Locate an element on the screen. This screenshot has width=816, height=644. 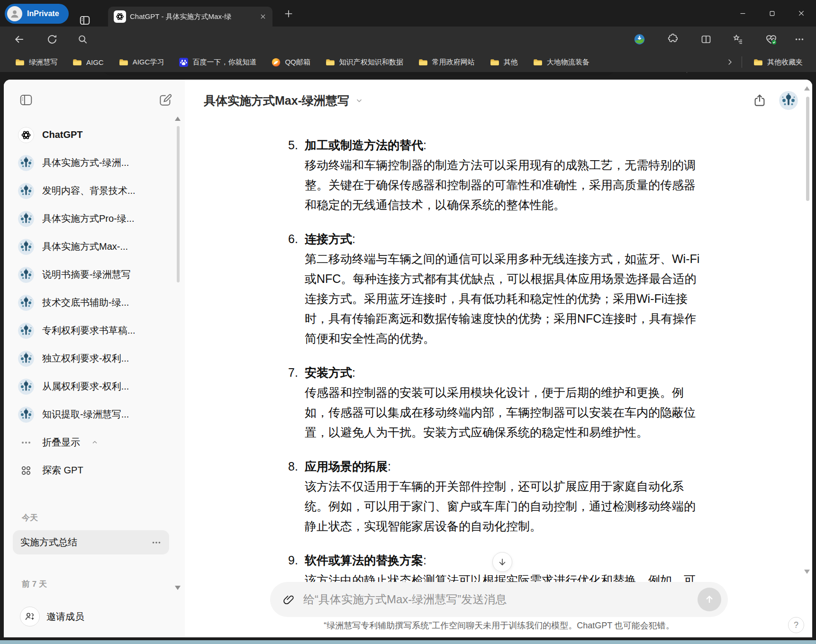
ellipsis-icon is located at coordinates (26, 443).